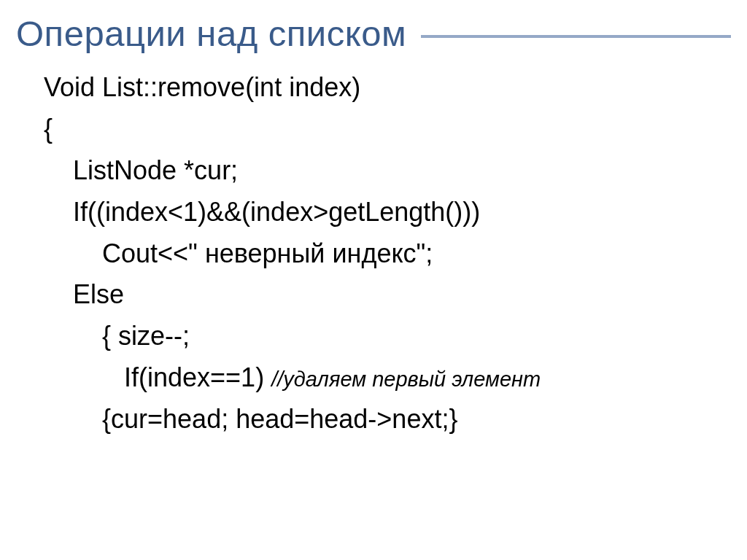  I want to click on title-rule, so click(576, 36).